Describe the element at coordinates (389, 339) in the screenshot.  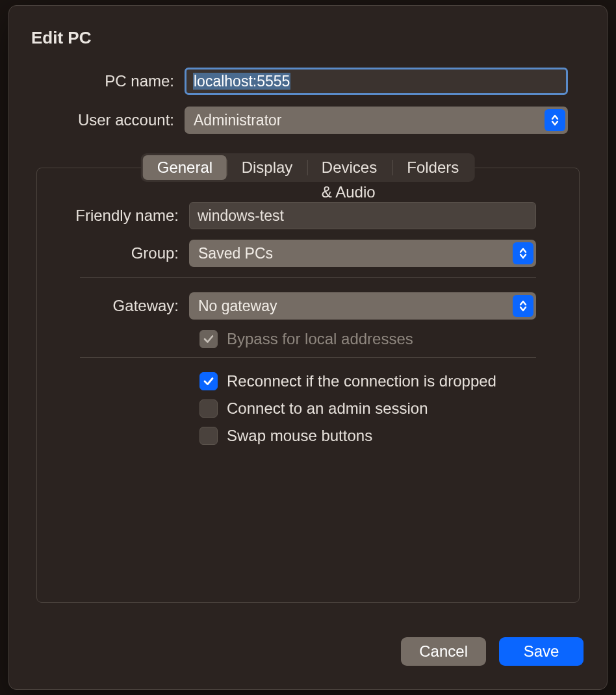
I see `bypass-local-row: Bypass for local addresses` at that location.